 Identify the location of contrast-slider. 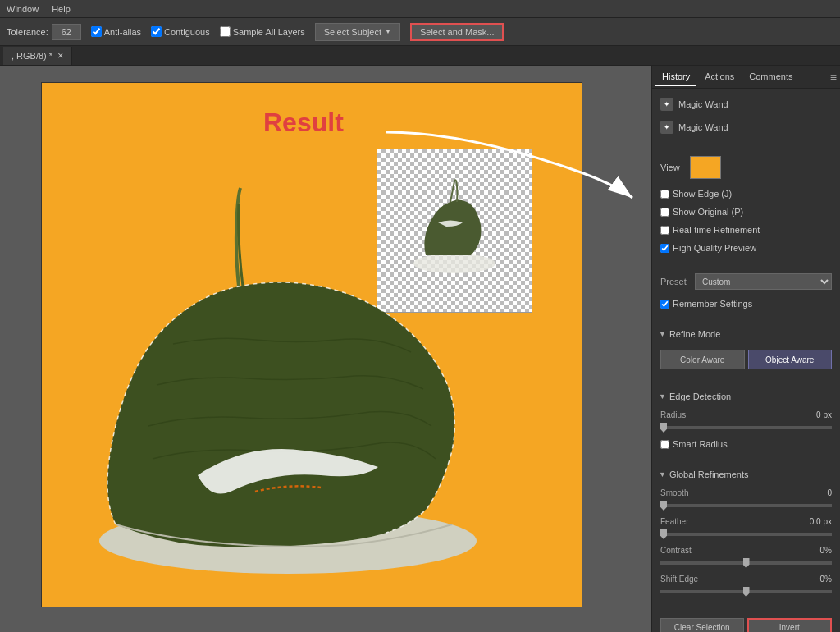
(746, 563).